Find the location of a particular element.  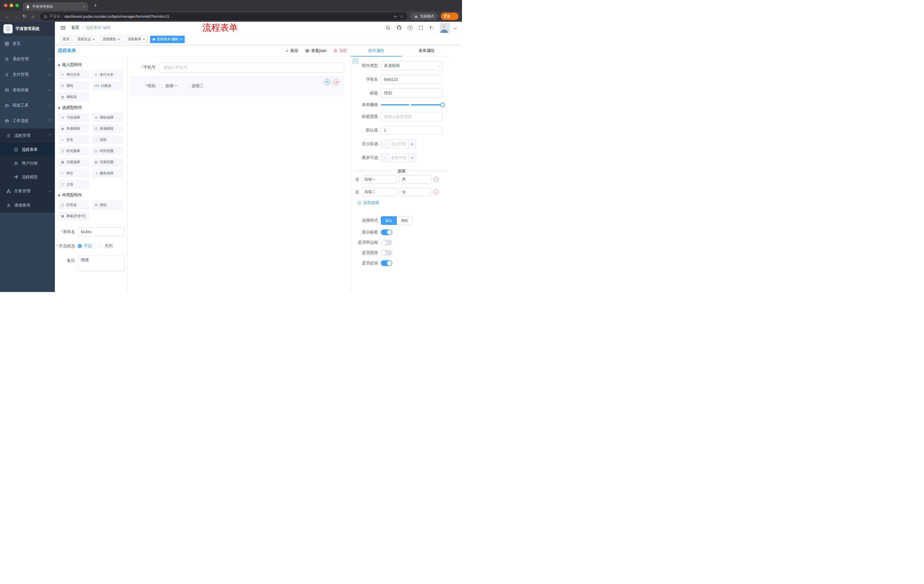

component-item-cascader: ⋔级联选择 is located at coordinates (107, 117).